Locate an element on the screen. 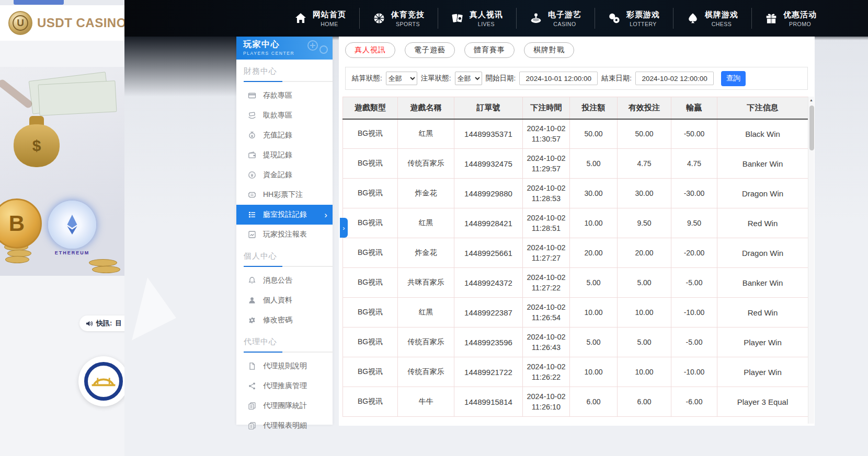  gift-icon is located at coordinates (771, 18).